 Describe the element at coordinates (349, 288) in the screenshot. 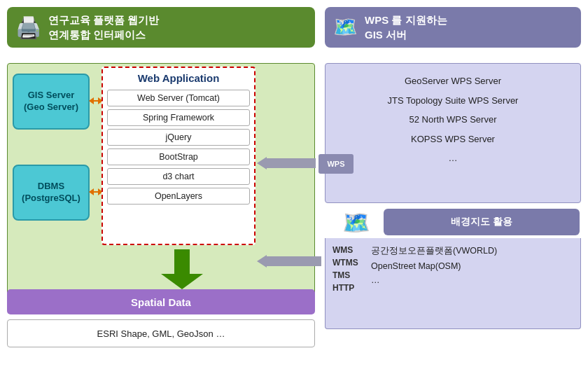

I see `protocol-http: HTTP` at that location.